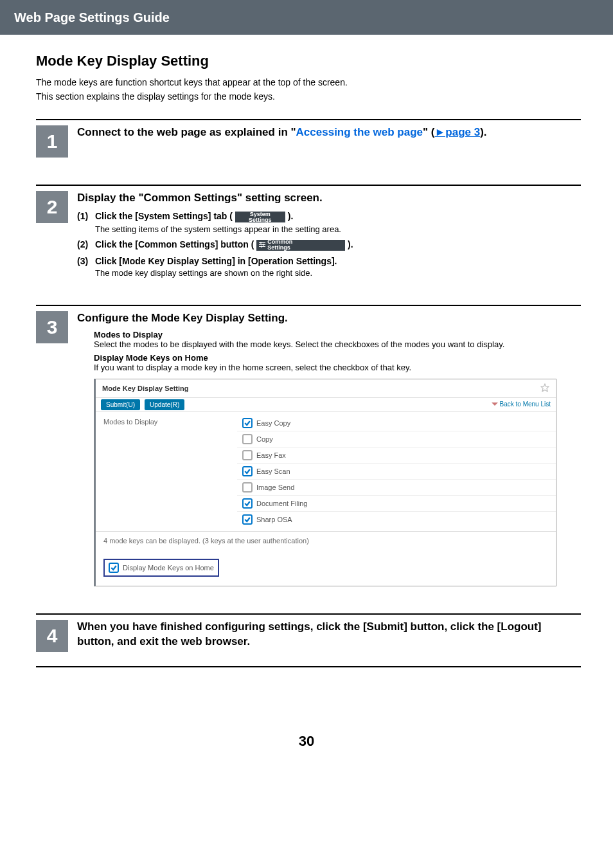 The height and width of the screenshot is (868, 613). Describe the element at coordinates (274, 423) in the screenshot. I see `mode-label: Easy Copy` at that location.